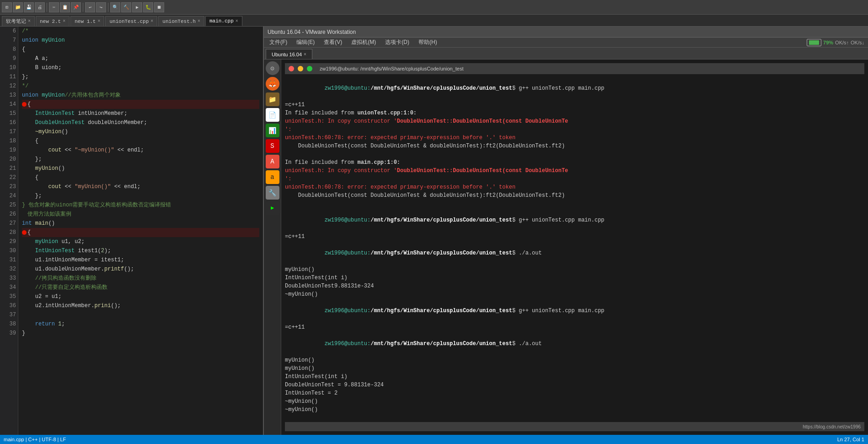 This screenshot has height=444, width=868. Describe the element at coordinates (141, 233) in the screenshot. I see `code-line-28: {` at that location.